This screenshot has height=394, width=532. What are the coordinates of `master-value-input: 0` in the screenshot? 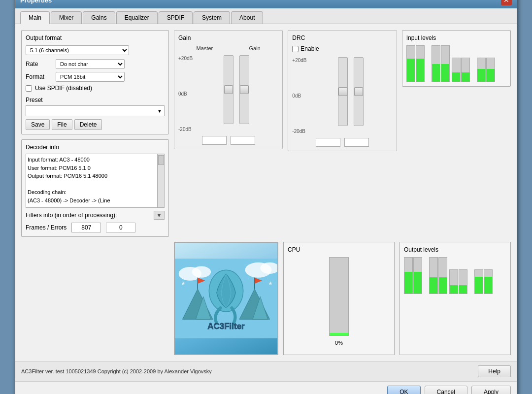 It's located at (214, 140).